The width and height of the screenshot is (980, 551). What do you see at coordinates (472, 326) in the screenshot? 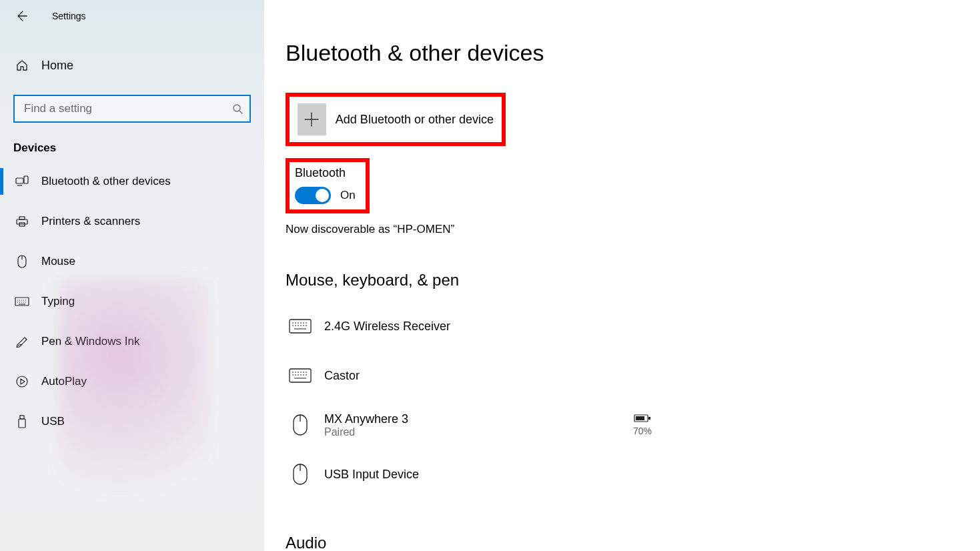
I see `device-row: 2.4G Wireless Receiver` at bounding box center [472, 326].